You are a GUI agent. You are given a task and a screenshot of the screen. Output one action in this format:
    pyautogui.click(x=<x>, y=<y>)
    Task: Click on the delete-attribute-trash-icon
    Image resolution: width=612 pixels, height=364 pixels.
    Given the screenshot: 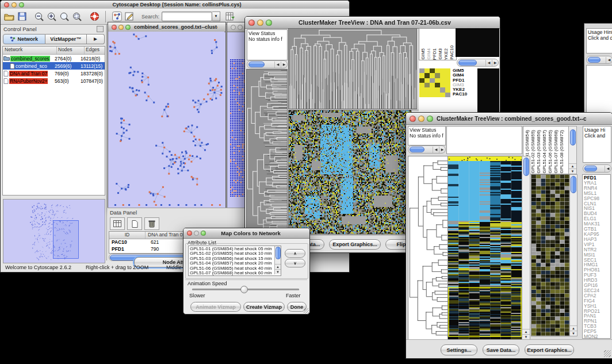 What is the action you would take?
    pyautogui.click(x=152, y=224)
    